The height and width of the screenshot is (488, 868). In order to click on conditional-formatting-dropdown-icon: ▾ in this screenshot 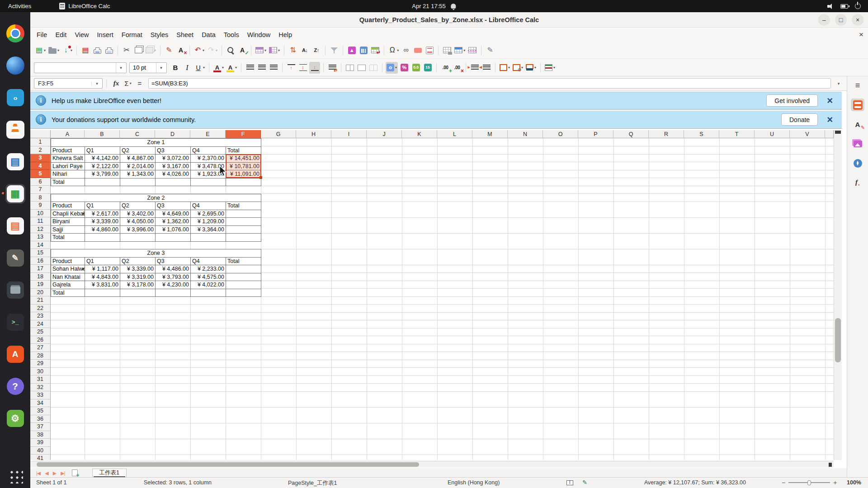, I will do `click(554, 68)`.